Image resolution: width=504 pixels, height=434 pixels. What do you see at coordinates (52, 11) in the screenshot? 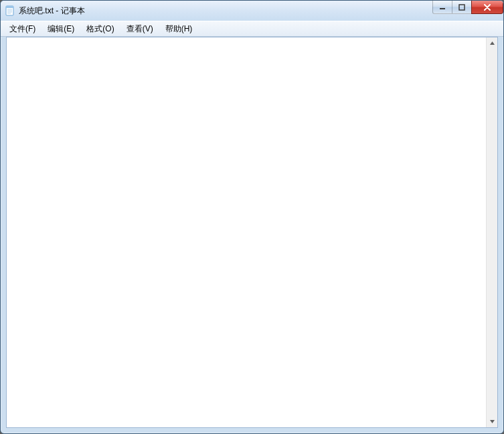
I see `window-title: 系统吧.txt - 记事本` at bounding box center [52, 11].